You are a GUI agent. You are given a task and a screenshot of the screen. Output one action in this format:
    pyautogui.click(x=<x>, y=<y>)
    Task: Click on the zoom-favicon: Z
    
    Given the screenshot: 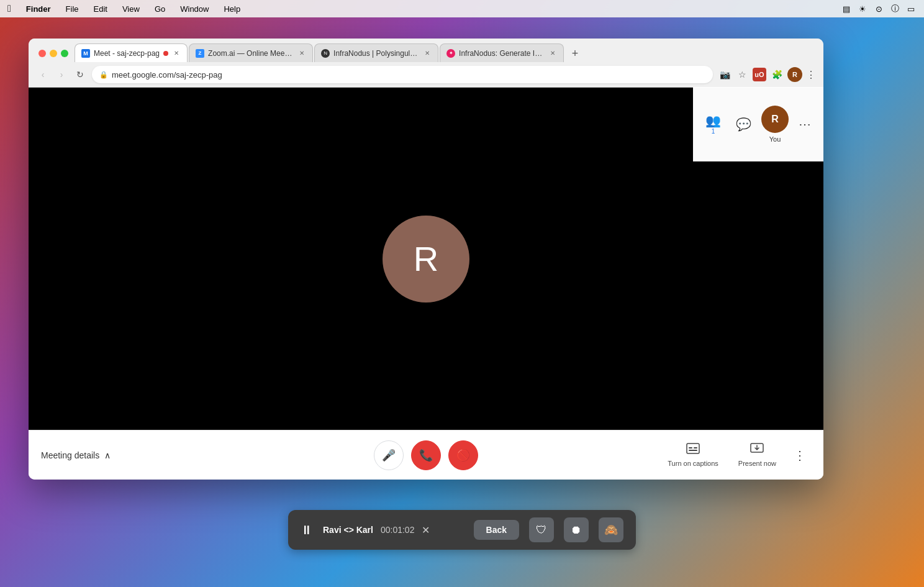 What is the action you would take?
    pyautogui.click(x=200, y=53)
    